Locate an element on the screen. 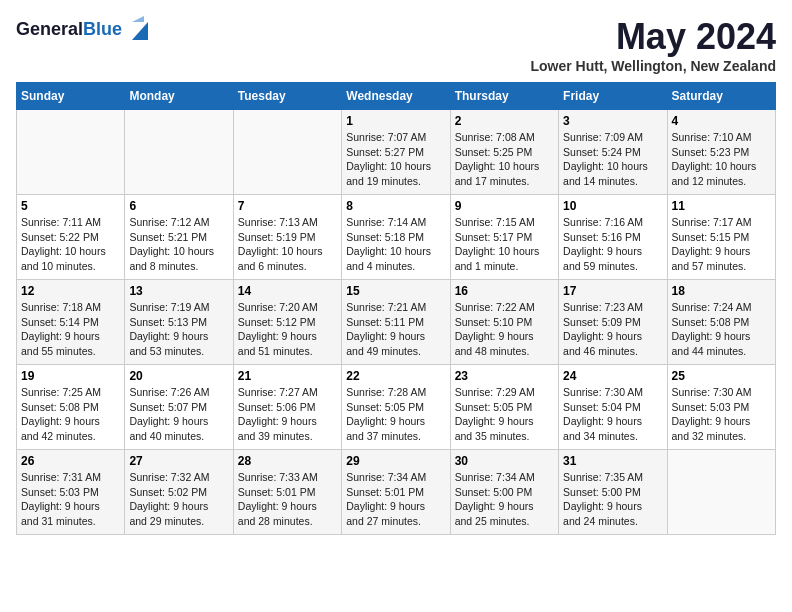 This screenshot has width=792, height=612. day-info: Sunrise: 7:26 AMSunset: 5:07 PMDaylight:… is located at coordinates (178, 414).